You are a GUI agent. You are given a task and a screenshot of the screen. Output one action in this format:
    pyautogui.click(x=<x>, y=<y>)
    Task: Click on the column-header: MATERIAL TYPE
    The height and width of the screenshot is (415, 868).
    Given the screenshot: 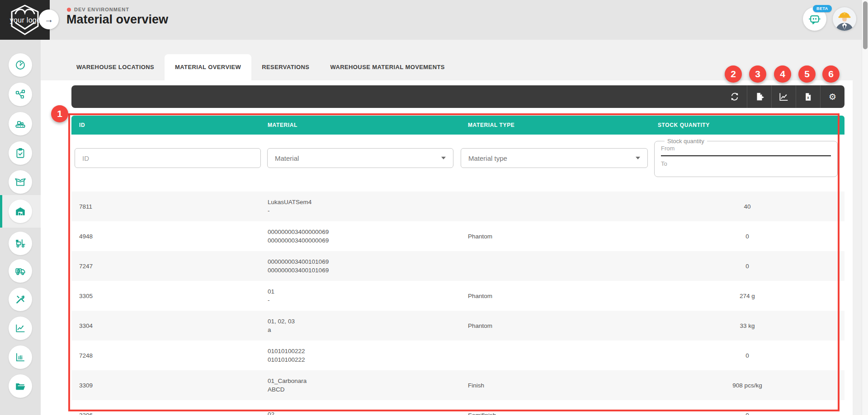 What is the action you would take?
    pyautogui.click(x=555, y=125)
    